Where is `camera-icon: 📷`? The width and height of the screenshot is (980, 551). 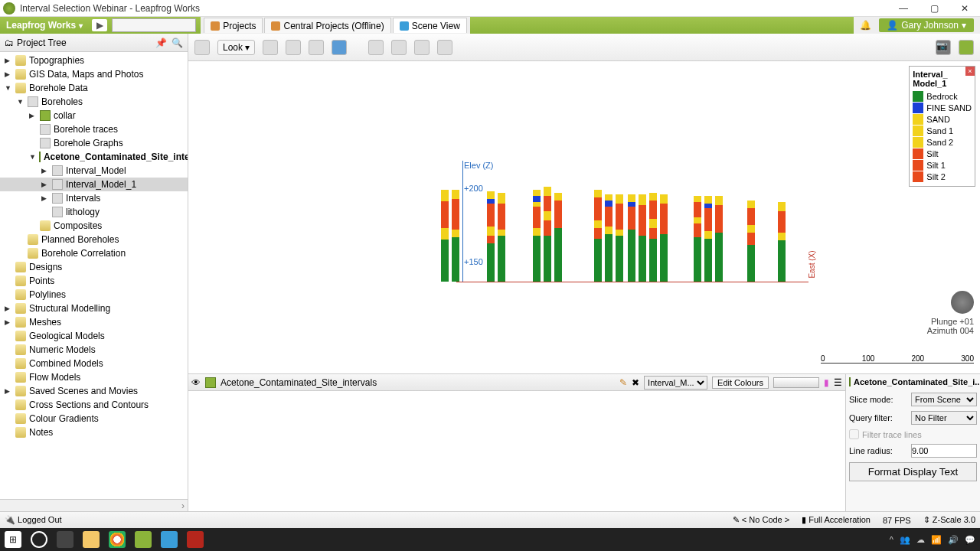 camera-icon: 📷 is located at coordinates (943, 47).